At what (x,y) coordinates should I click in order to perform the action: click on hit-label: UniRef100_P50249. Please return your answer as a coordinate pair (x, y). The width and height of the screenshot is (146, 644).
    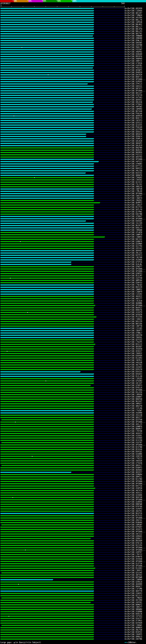
    Looking at the image, I should click on (133, 128).